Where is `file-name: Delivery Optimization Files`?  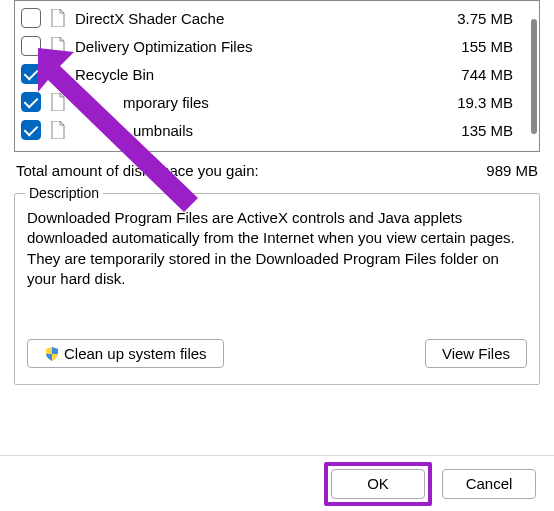 file-name: Delivery Optimization Files is located at coordinates (256, 46).